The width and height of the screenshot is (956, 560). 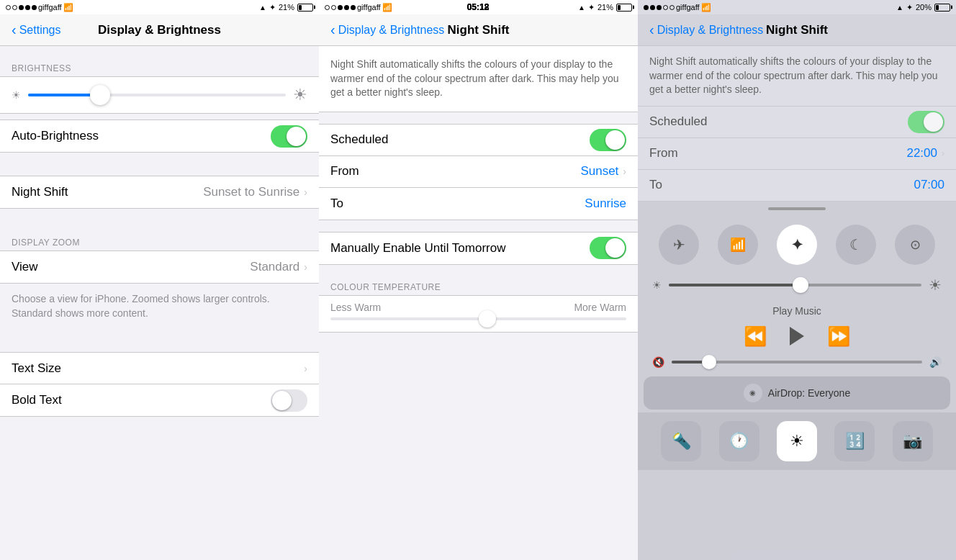 I want to click on brightness-fill, so click(x=64, y=95).